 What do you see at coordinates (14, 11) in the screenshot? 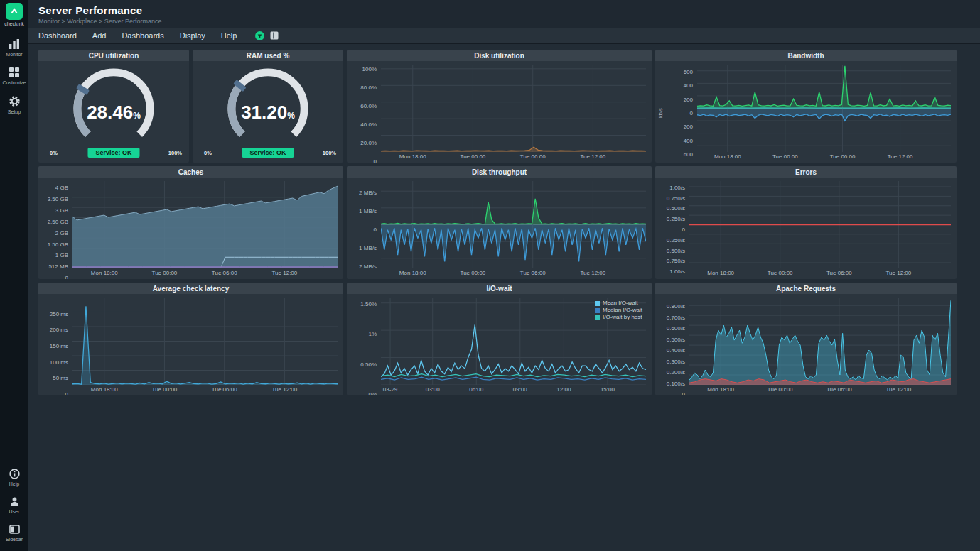
I see `checkmk-logo-icon` at bounding box center [14, 11].